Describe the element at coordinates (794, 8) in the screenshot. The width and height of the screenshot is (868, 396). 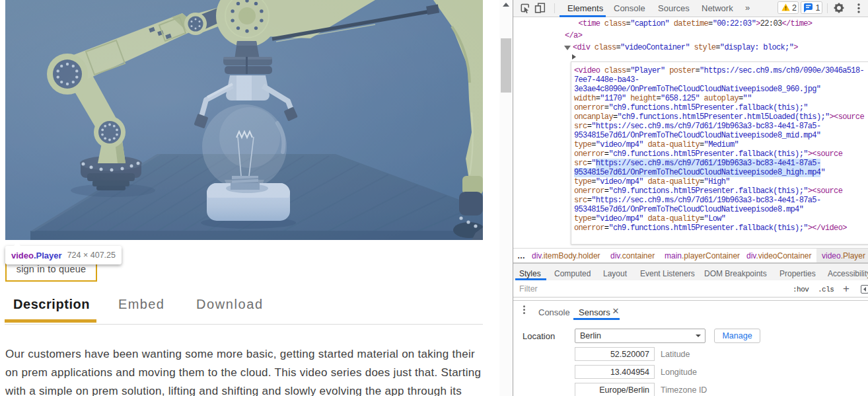
I see `svg-text: 2` at that location.